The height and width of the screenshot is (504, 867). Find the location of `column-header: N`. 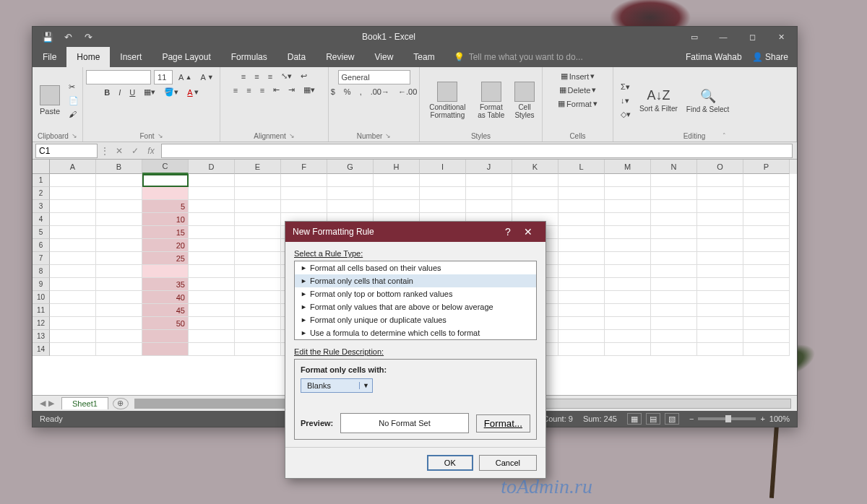

column-header: N is located at coordinates (674, 167).